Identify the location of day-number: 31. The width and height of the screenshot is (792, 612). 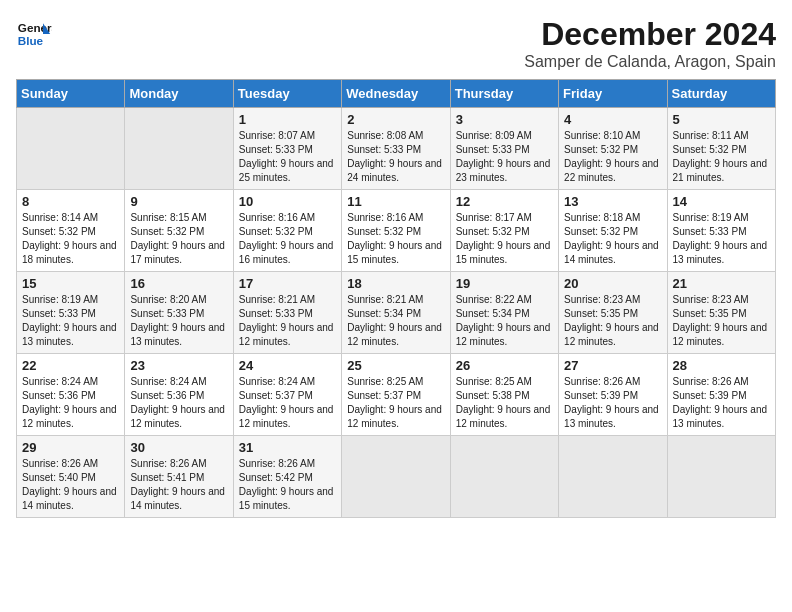
(288, 448).